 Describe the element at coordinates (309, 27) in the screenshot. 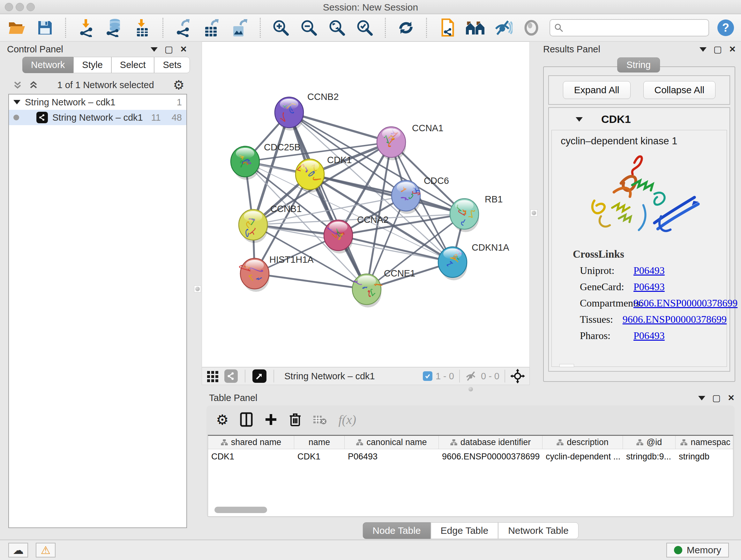

I see `zoom-out-button` at that location.